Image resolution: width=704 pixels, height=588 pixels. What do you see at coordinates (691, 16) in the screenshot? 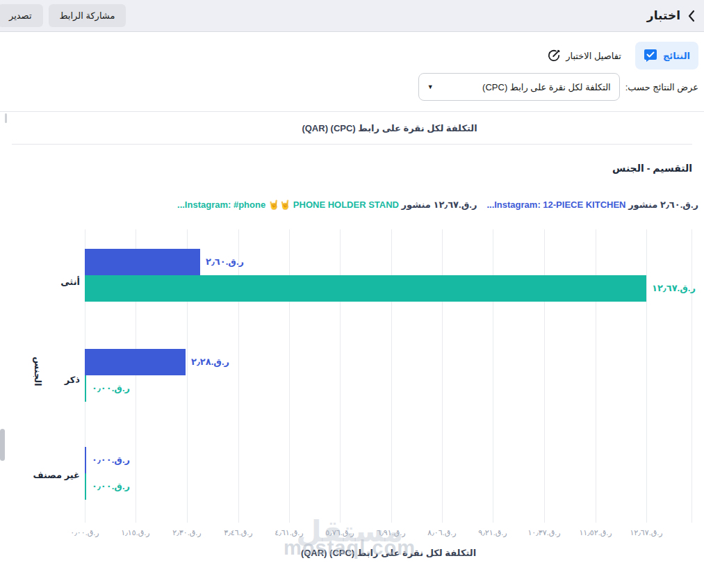
I see `back-chevron-icon` at bounding box center [691, 16].